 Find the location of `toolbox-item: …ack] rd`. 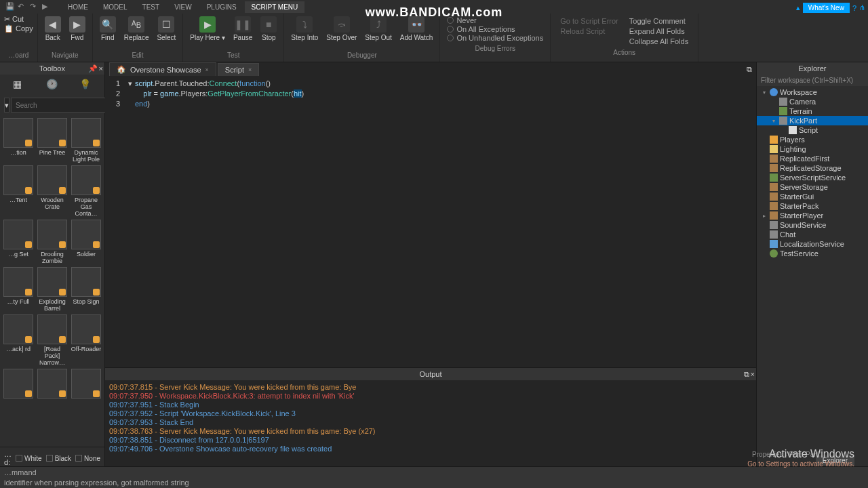

toolbox-item: …ack] rd is located at coordinates (18, 340).